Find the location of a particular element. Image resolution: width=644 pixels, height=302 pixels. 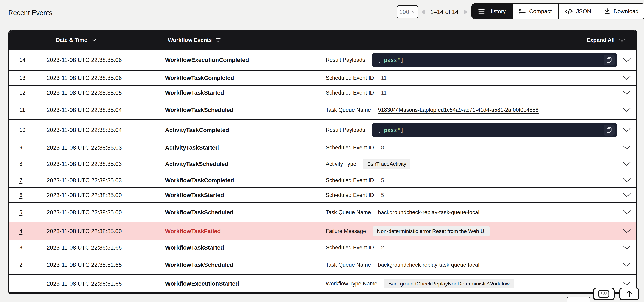

previous-page-icon is located at coordinates (423, 12).